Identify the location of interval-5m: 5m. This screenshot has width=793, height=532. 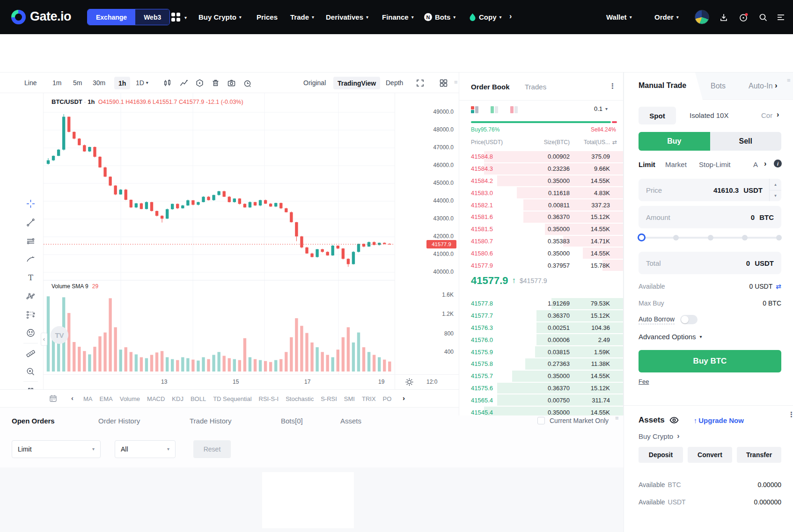
(78, 83).